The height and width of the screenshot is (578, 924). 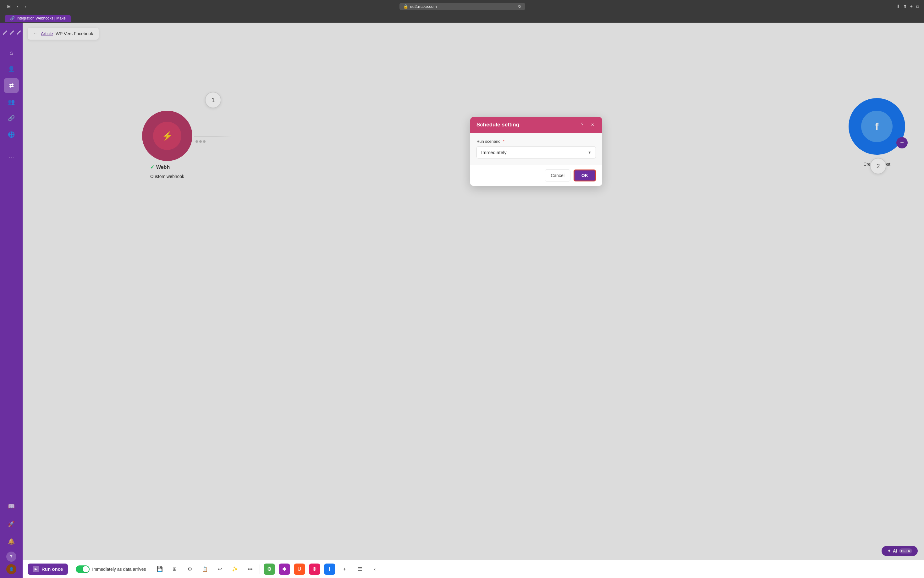 What do you see at coordinates (284, 569) in the screenshot?
I see `purple-tool-icon: ✱` at bounding box center [284, 569].